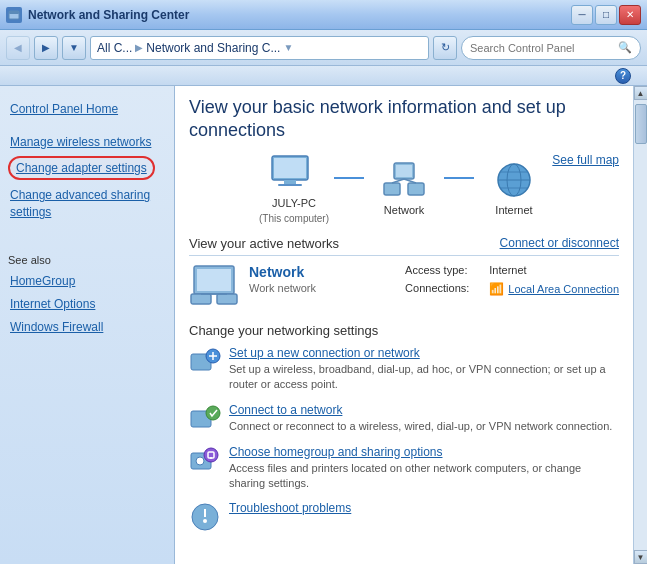 The image size is (647, 564). Describe the element at coordinates (424, 370) in the screenshot. I see `settings-text-0: Set up a new connection or network Set u…` at that location.